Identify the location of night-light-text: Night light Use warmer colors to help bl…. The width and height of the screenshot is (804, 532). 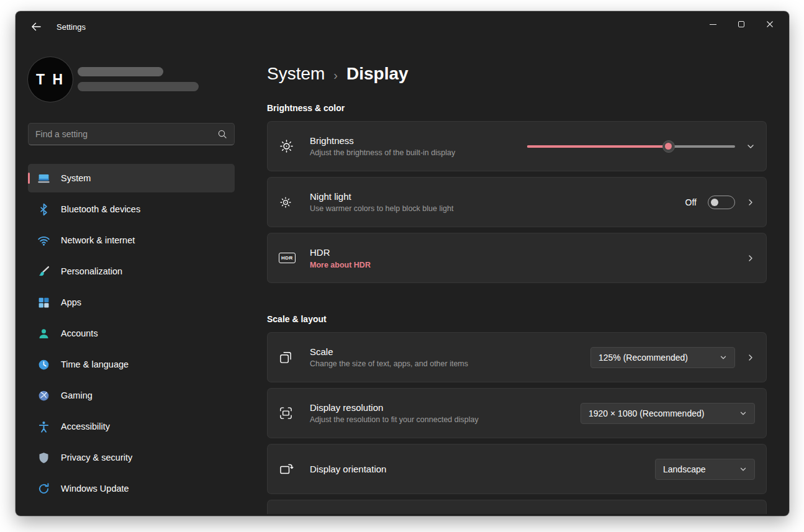
(494, 202).